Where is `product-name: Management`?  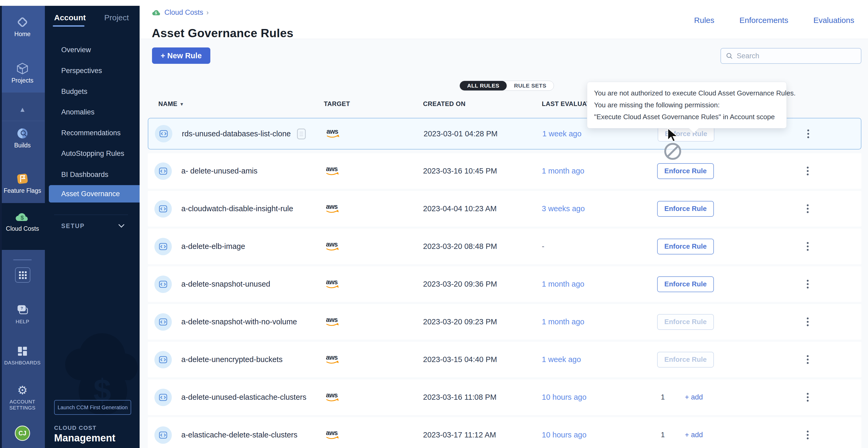
product-name: Management is located at coordinates (85, 438).